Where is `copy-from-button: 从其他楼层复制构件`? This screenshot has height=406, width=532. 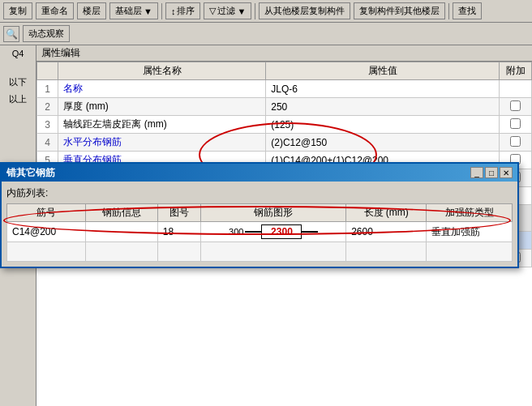 copy-from-button: 从其他楼层复制构件 is located at coordinates (305, 11).